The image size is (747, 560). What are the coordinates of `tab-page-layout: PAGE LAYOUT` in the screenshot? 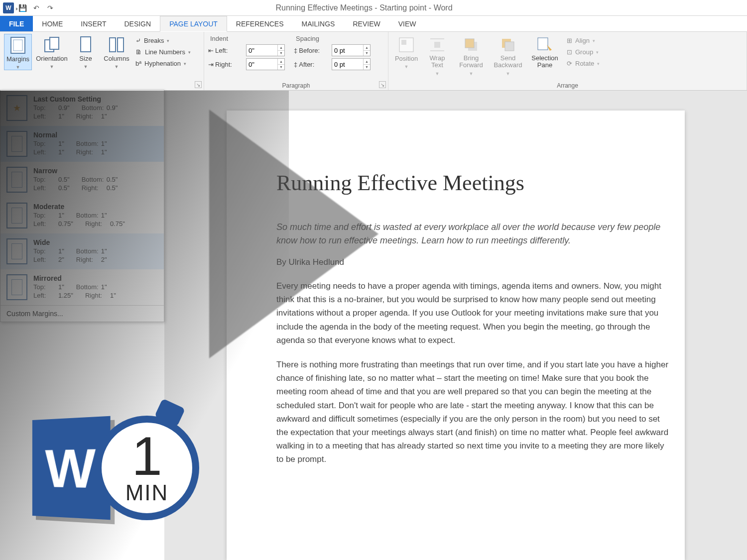 It's located at (193, 24).